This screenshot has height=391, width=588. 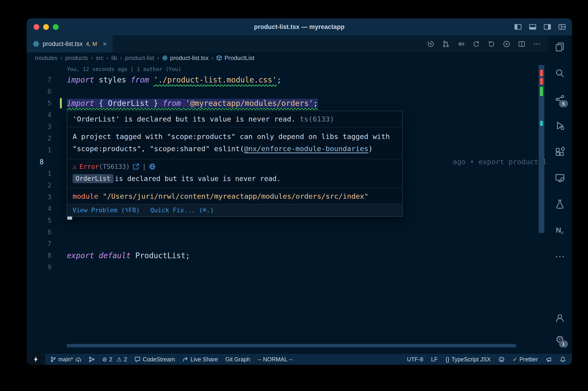 I want to click on git-compare-icon, so click(x=446, y=44).